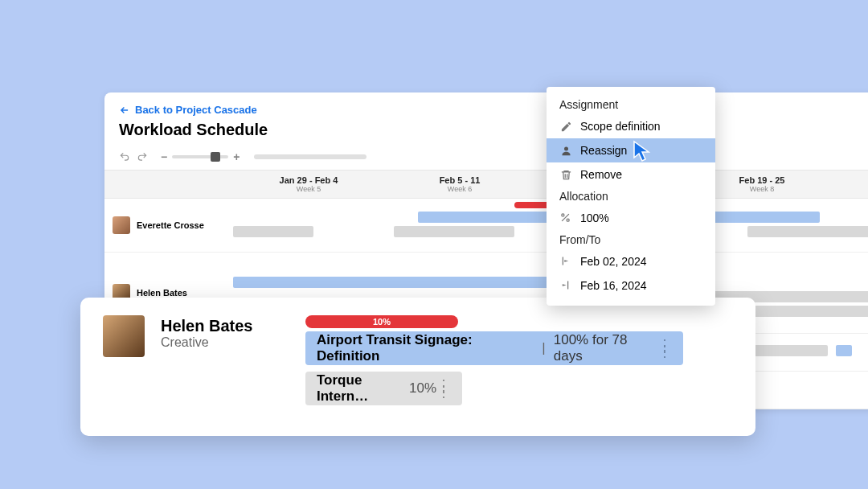 The height and width of the screenshot is (489, 868). I want to click on task-title: Airport Transit Signage: Definition, so click(425, 348).